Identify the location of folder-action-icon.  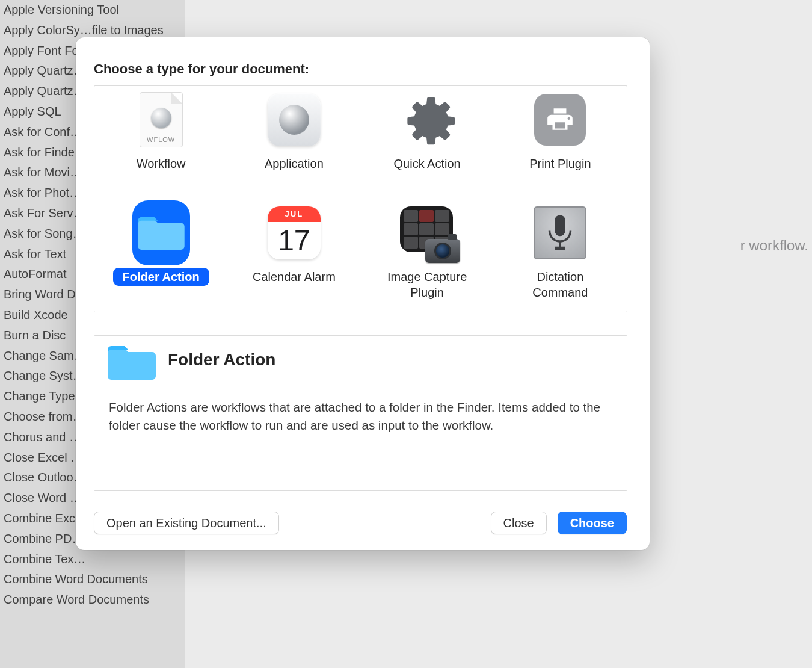
(161, 233).